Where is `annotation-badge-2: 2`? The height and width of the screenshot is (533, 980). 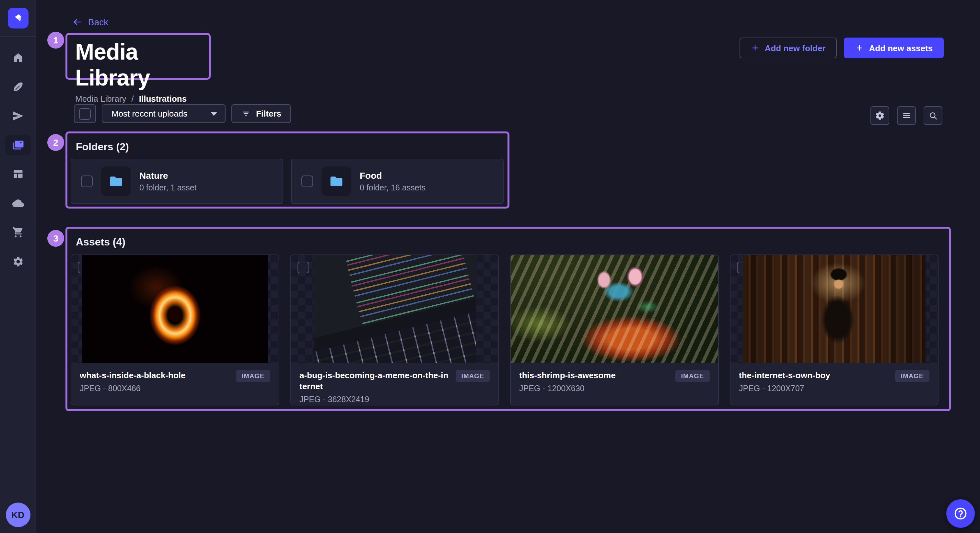 annotation-badge-2: 2 is located at coordinates (56, 143).